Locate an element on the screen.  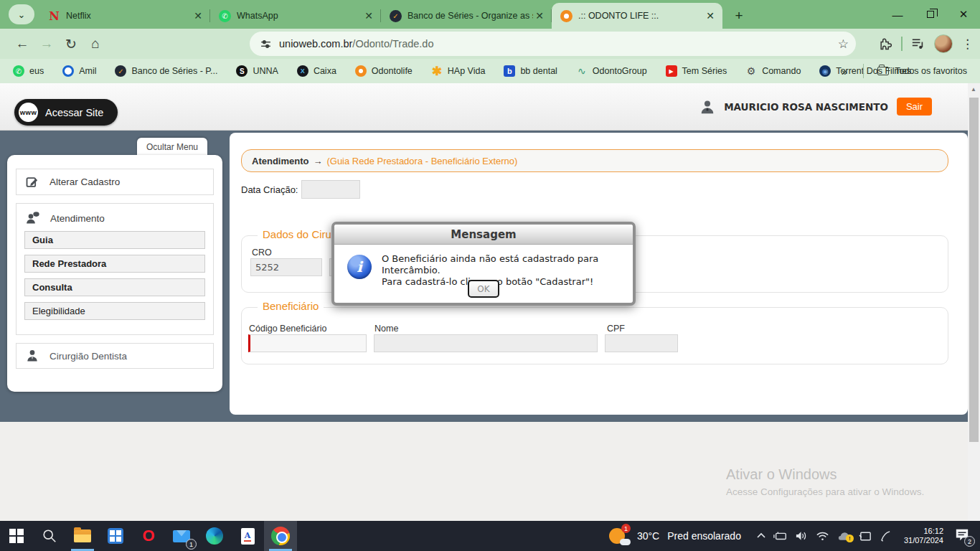
bookmark-unna: SUNNA is located at coordinates (257, 71).